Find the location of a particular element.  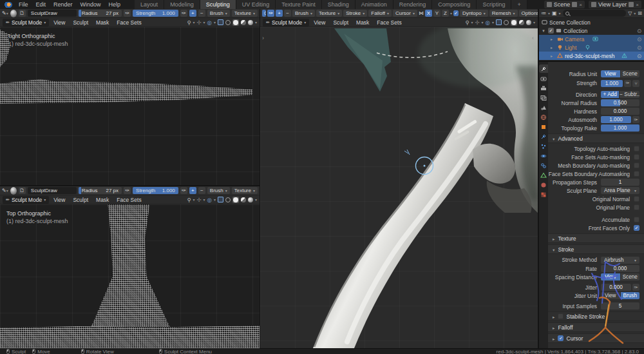

stabilize-stroke-subpanel: Stabilize Stroke is located at coordinates (596, 316).